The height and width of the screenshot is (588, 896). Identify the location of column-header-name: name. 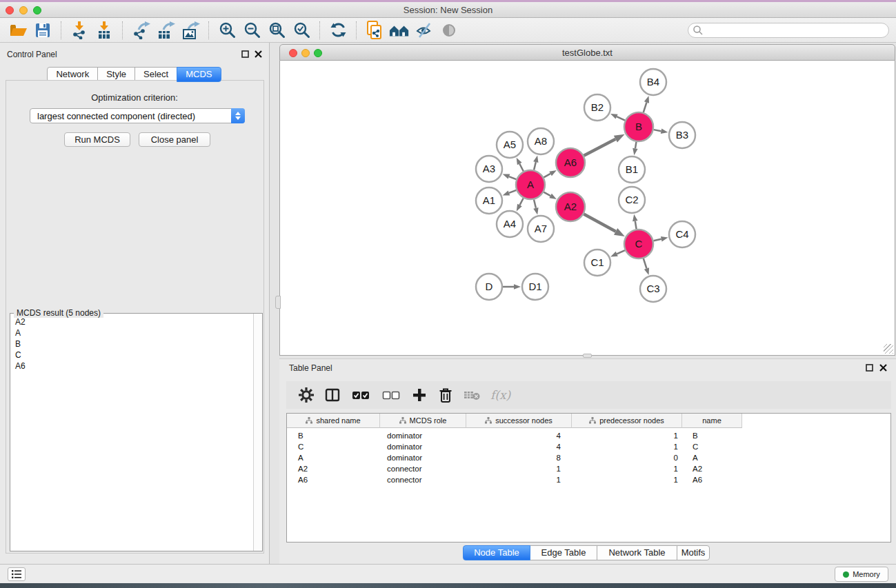
(712, 420).